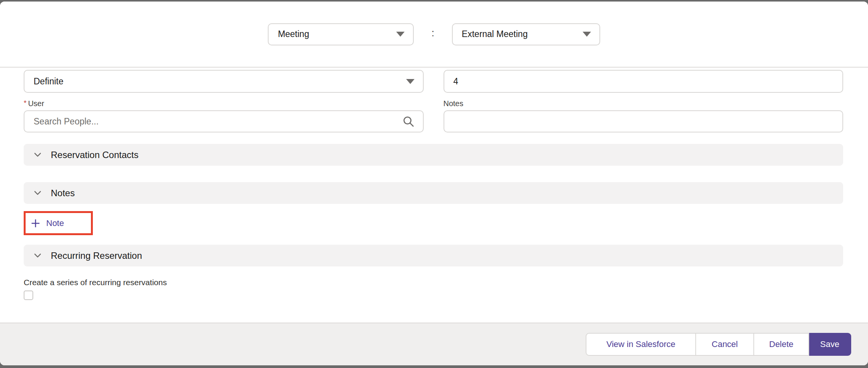  Describe the element at coordinates (28, 295) in the screenshot. I see `recurring-checkbox` at that location.